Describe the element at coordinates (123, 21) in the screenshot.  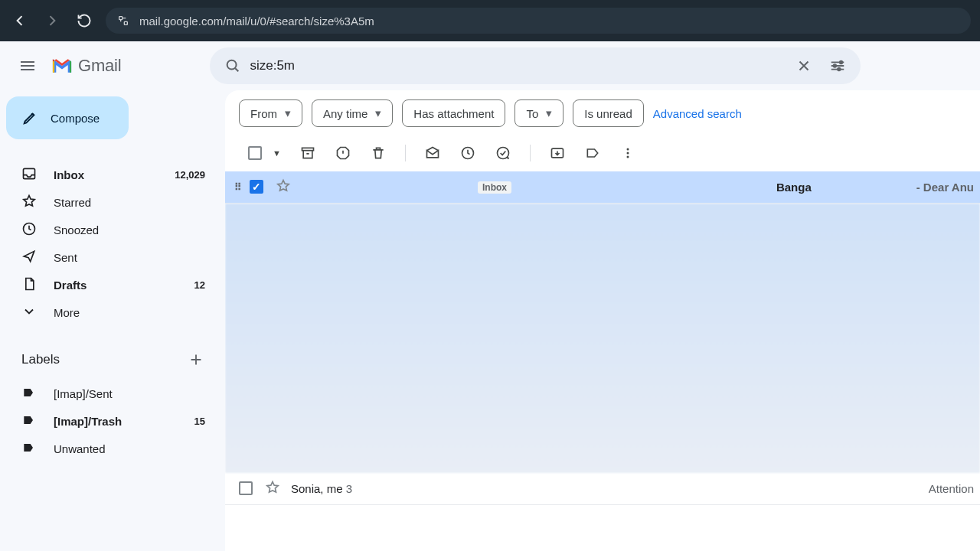
I see `site-info-icon` at that location.